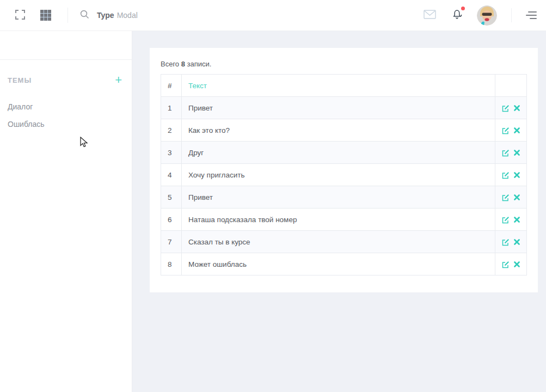  I want to click on table-row: 8 Может ошиблась, so click(344, 265).